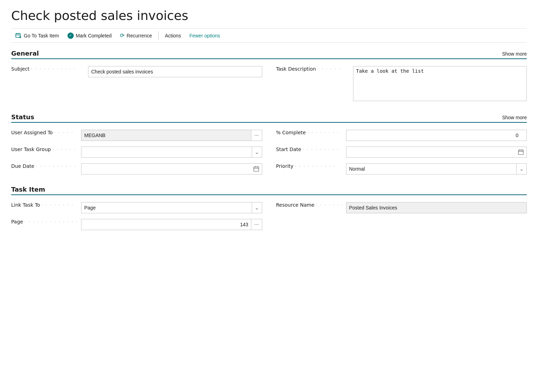  Describe the element at coordinates (440, 84) in the screenshot. I see `task-description-field-container: Take a look at the list` at that location.